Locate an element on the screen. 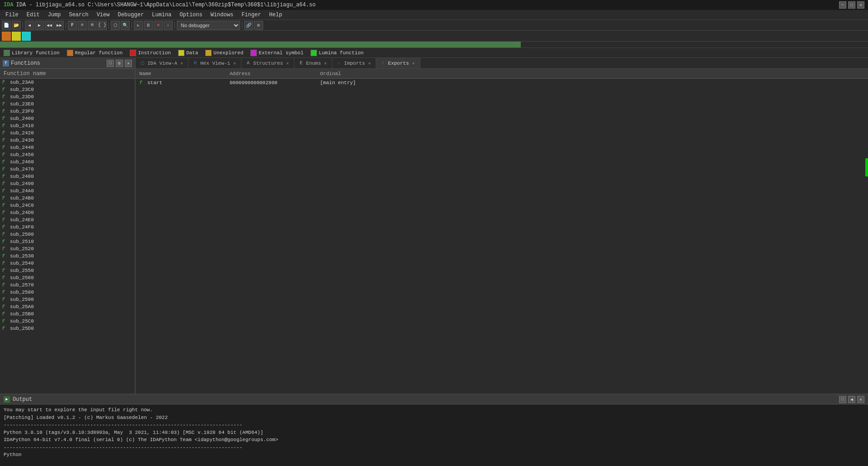  maximize-button: □ is located at coordinates (852, 5).